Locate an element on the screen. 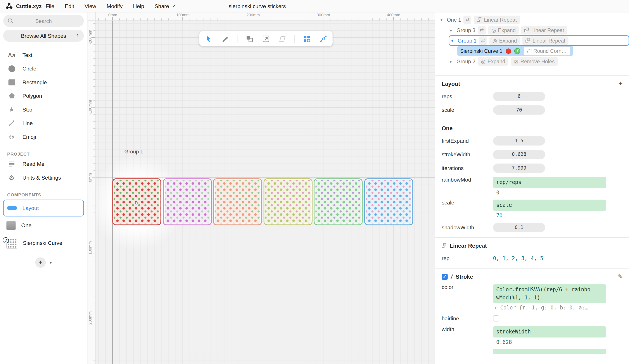  stroke-enabled-checkbox: ✓ is located at coordinates (445, 277).